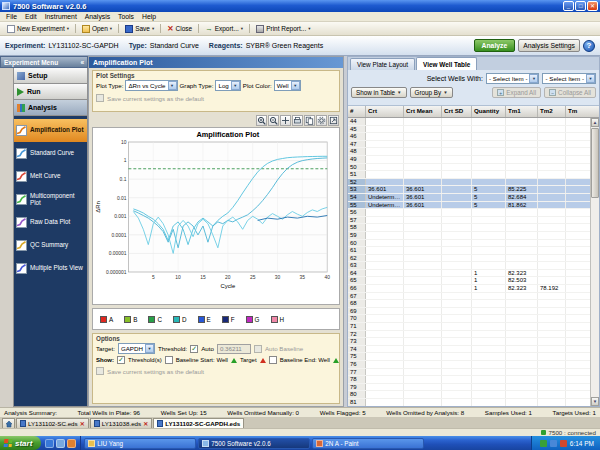 Image resolution: width=600 pixels, height=450 pixels. What do you see at coordinates (469, 365) in the screenshot?
I see `table-row: 76` at bounding box center [469, 365].